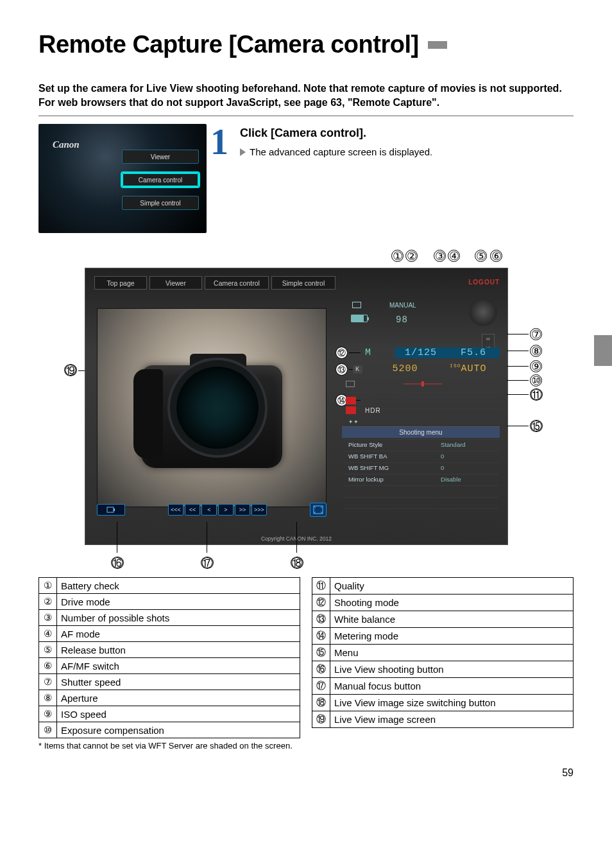  What do you see at coordinates (481, 256) in the screenshot?
I see `callout-5: ⑤` at bounding box center [481, 256].